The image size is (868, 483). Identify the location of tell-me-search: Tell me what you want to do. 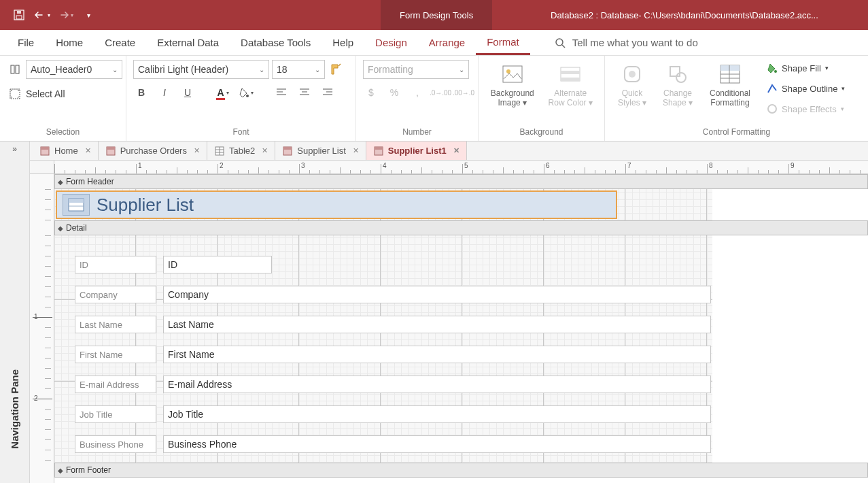
(627, 42).